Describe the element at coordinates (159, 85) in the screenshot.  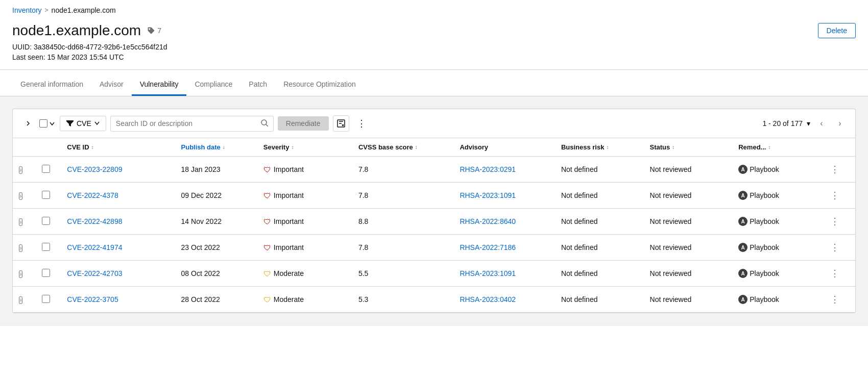
I see `tab-vulnerability: Vulnerability` at that location.